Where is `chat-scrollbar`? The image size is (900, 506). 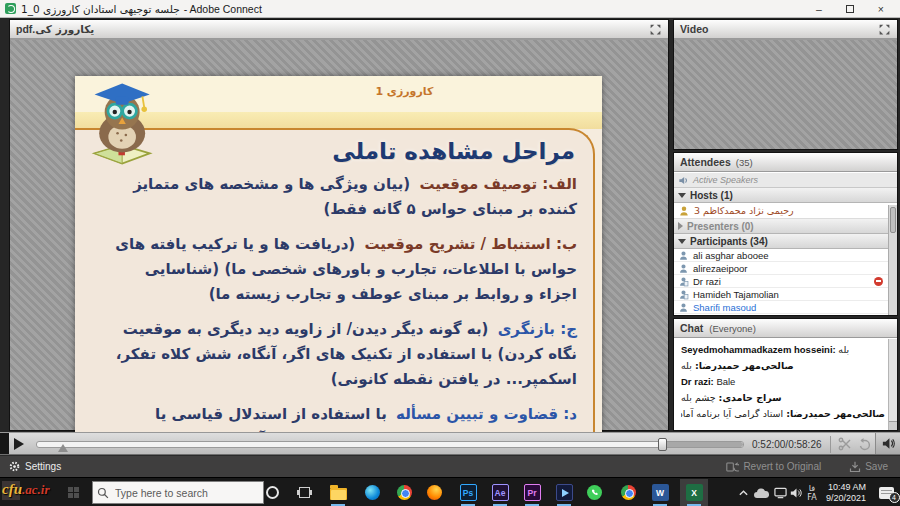
chat-scrollbar is located at coordinates (892, 384).